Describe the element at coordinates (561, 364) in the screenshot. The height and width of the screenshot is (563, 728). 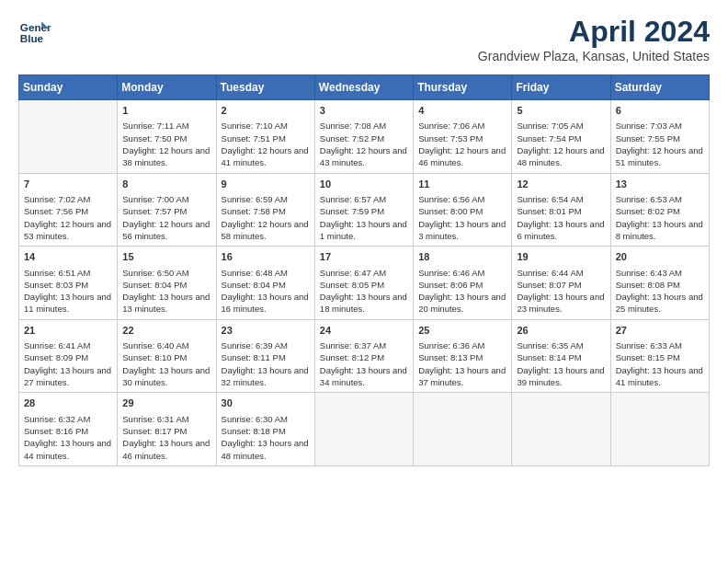
I see `day-info: Sunrise: 6:35 AMSunset: 8:14 PMDaylight:…` at that location.